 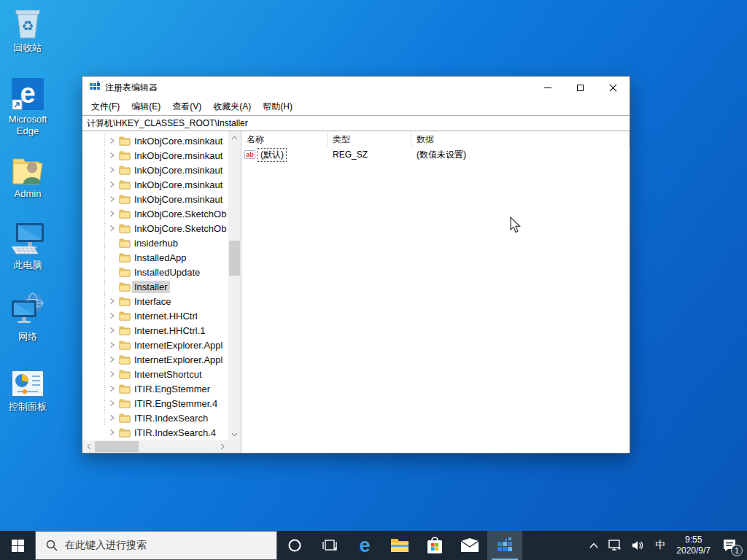 What do you see at coordinates (155, 374) in the screenshot?
I see `tree-item: InternetShortcut` at bounding box center [155, 374].